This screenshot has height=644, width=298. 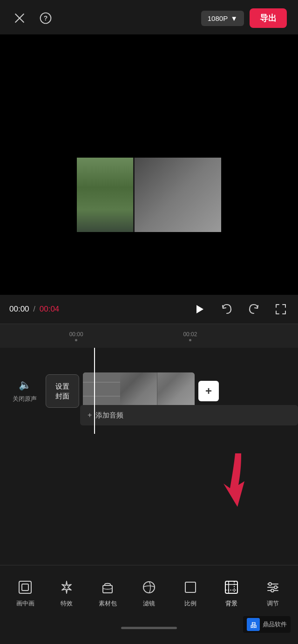 I want to click on playback-controls, so click(x=239, y=309).